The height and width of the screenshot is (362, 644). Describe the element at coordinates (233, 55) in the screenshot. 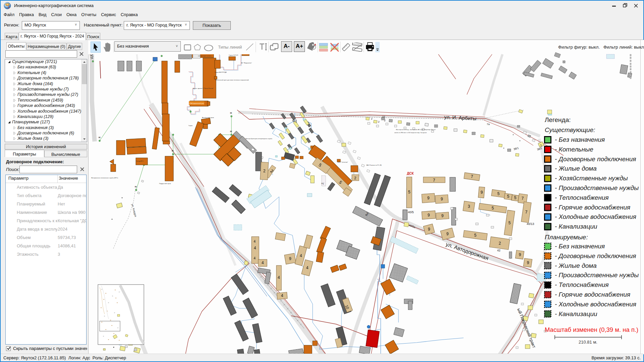

I see `svg-text: Гараж ЭСТОП` at that location.